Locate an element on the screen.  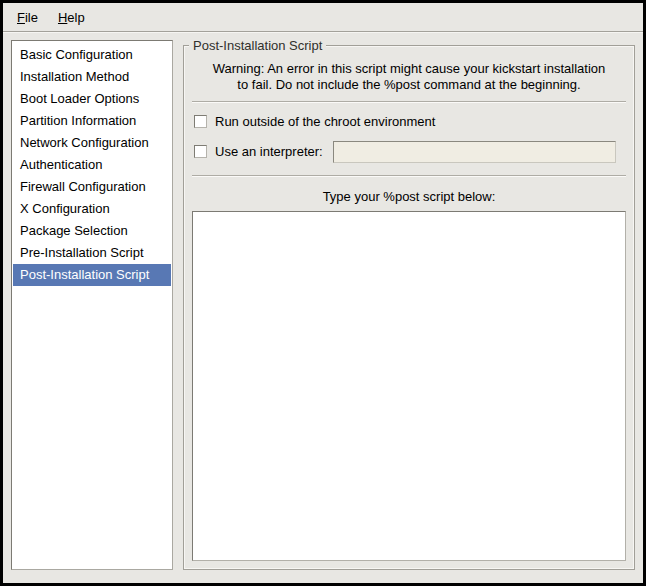
menu-bar: File Help is located at coordinates (323, 18).